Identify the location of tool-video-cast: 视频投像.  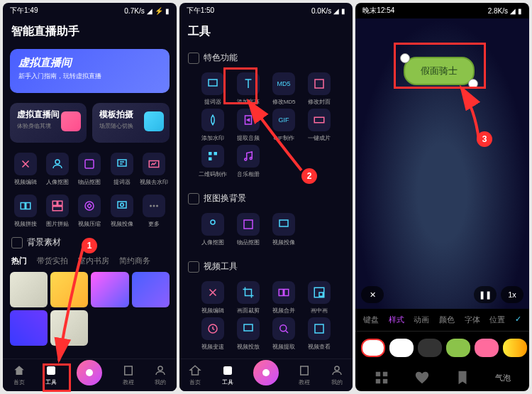
(284, 230).